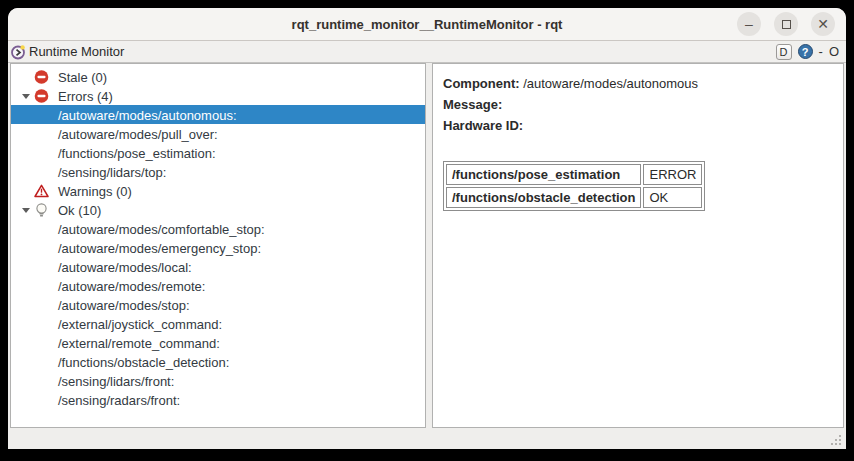 This screenshot has width=854, height=461. What do you see at coordinates (218, 400) in the screenshot?
I see `tree-item: /sensing/radars/front:` at bounding box center [218, 400].